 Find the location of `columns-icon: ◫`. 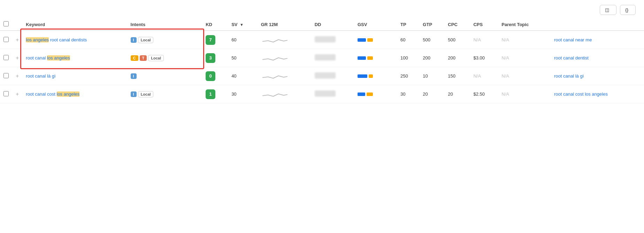

columns-icon: ◫ is located at coordinates (607, 10).